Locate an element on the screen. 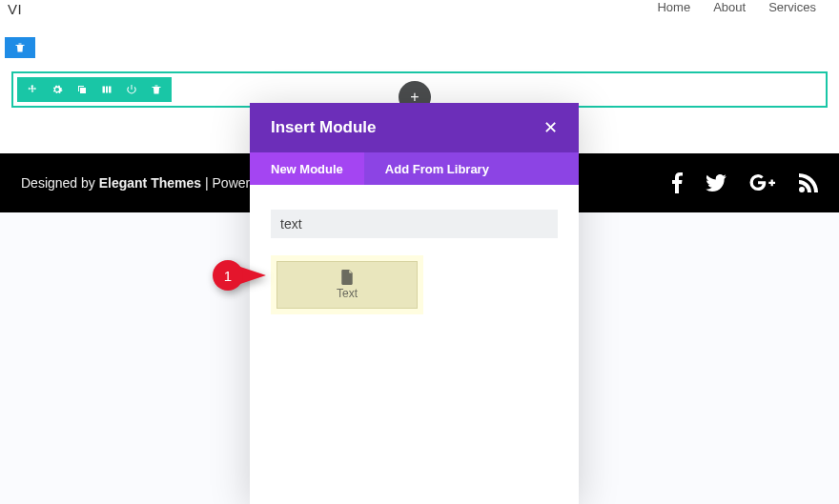 The height and width of the screenshot is (504, 839). text-module-icon is located at coordinates (347, 277).